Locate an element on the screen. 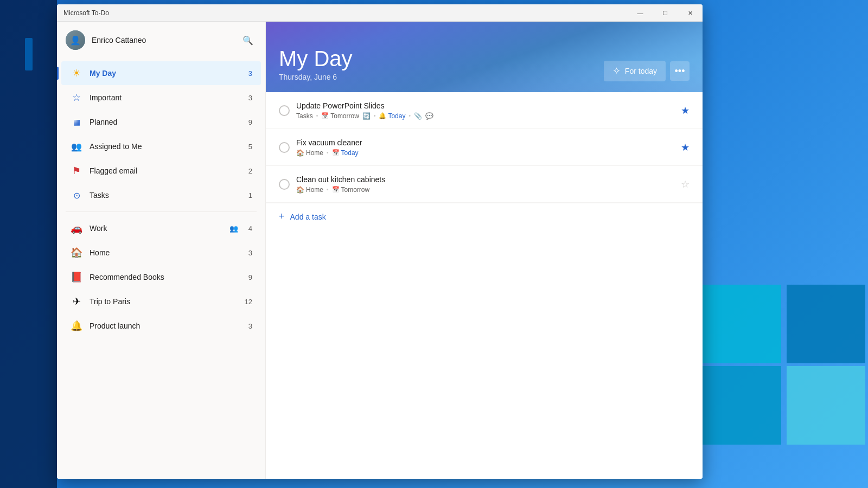 This screenshot has width=868, height=488. paris-icon: ✈ is located at coordinates (76, 301).